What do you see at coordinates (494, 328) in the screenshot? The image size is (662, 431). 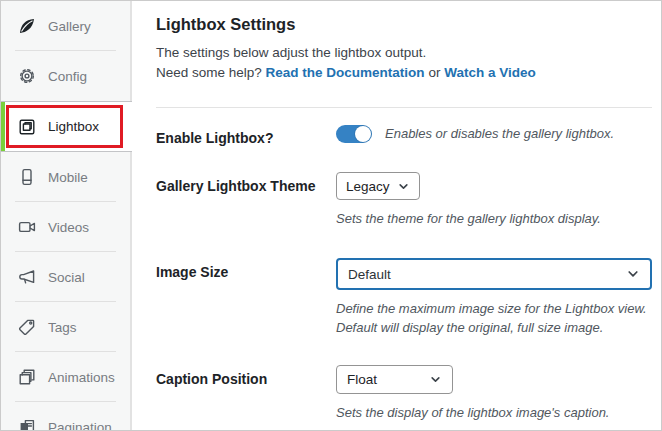 I see `image-size-helper-line2: Default will display the original, full …` at bounding box center [494, 328].